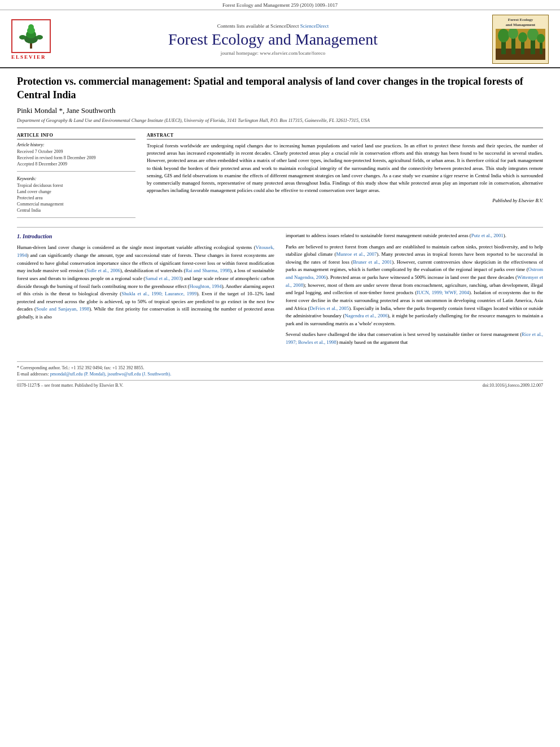 The height and width of the screenshot is (747, 560). What do you see at coordinates (513, 385) in the screenshot?
I see `doi-line: doi:10.1016/j.foreco.2009.12.007` at bounding box center [513, 385].